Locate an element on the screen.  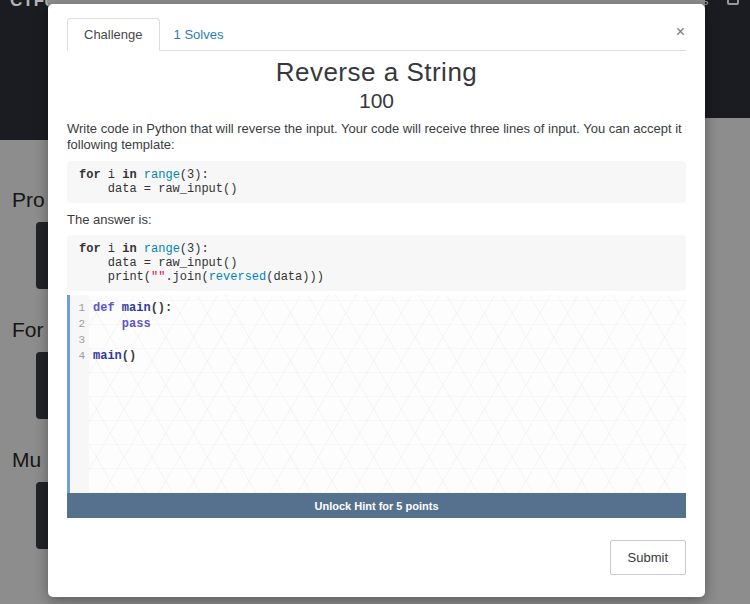
category-heading-fragment: For is located at coordinates (28, 330).